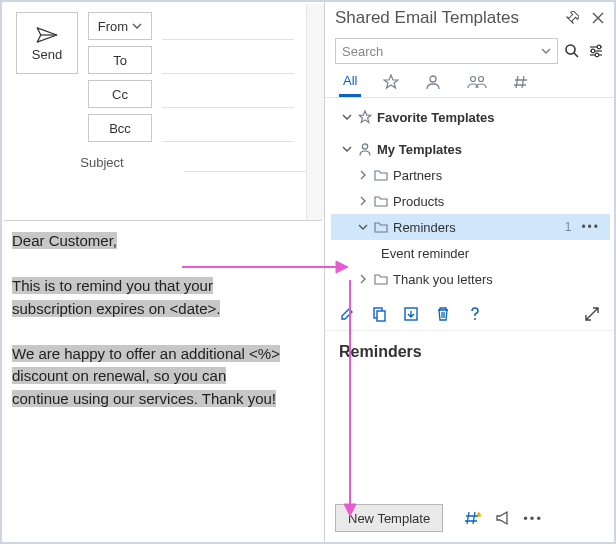 This screenshot has height=544, width=616. I want to click on tree-label: My Templates, so click(420, 150).